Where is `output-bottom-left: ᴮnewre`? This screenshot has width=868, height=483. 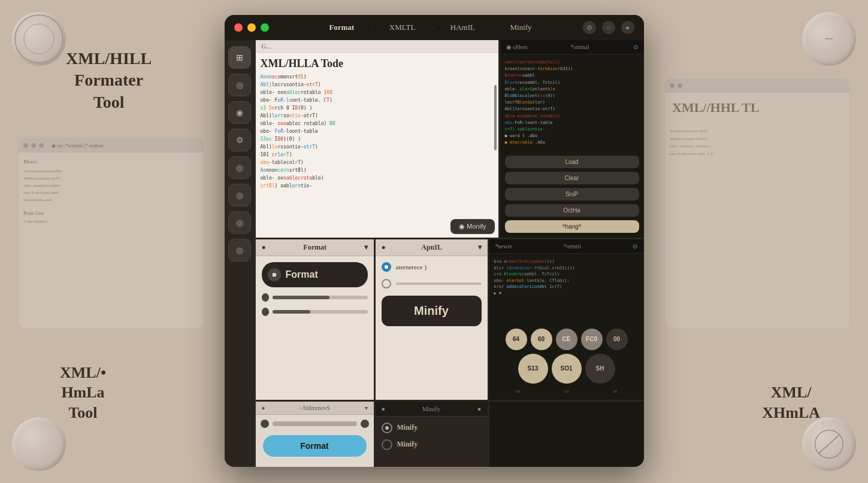
output-bottom-left: ᴮnewre is located at coordinates (504, 247).